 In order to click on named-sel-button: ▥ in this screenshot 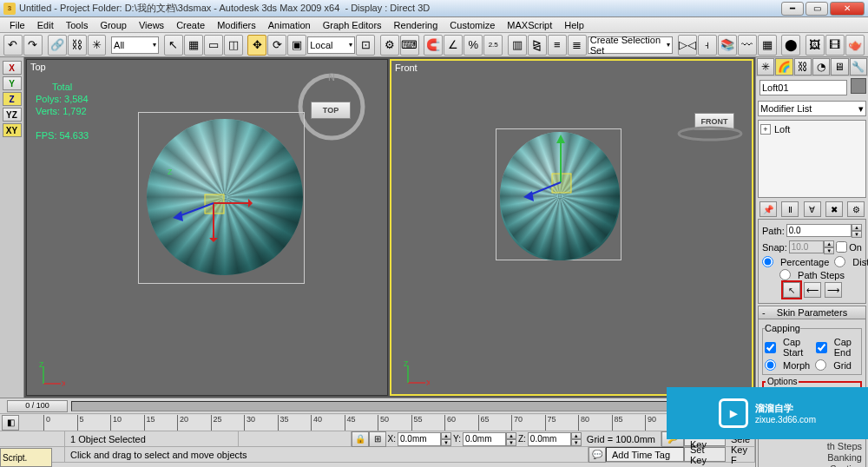, I will do `click(517, 45)`.